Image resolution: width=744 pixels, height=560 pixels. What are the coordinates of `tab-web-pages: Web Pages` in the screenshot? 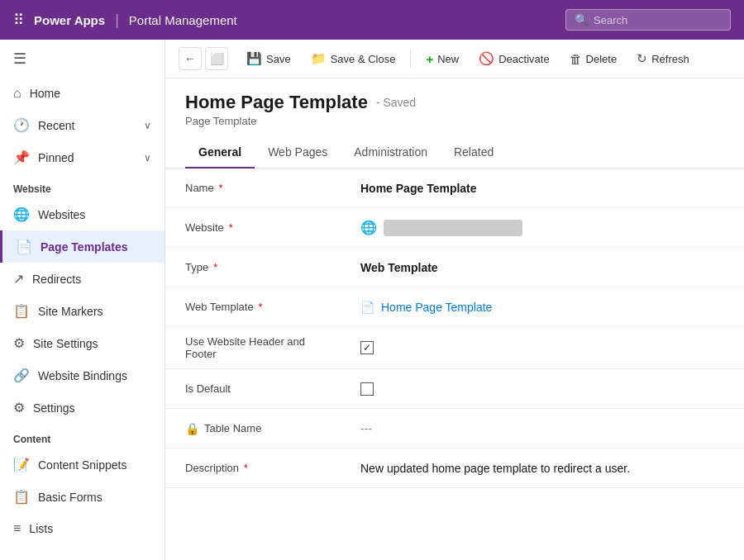 It's located at (298, 153).